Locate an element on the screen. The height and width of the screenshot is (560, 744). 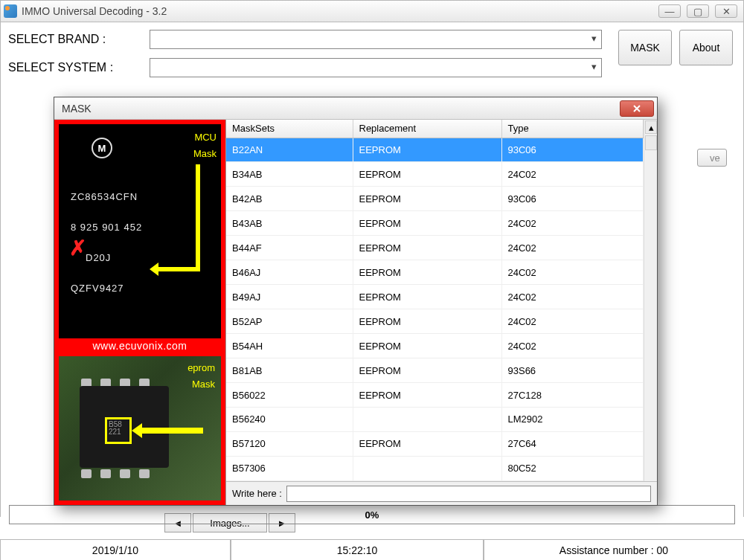
table-row: B49AJEEPROM24C02 is located at coordinates (434, 297).